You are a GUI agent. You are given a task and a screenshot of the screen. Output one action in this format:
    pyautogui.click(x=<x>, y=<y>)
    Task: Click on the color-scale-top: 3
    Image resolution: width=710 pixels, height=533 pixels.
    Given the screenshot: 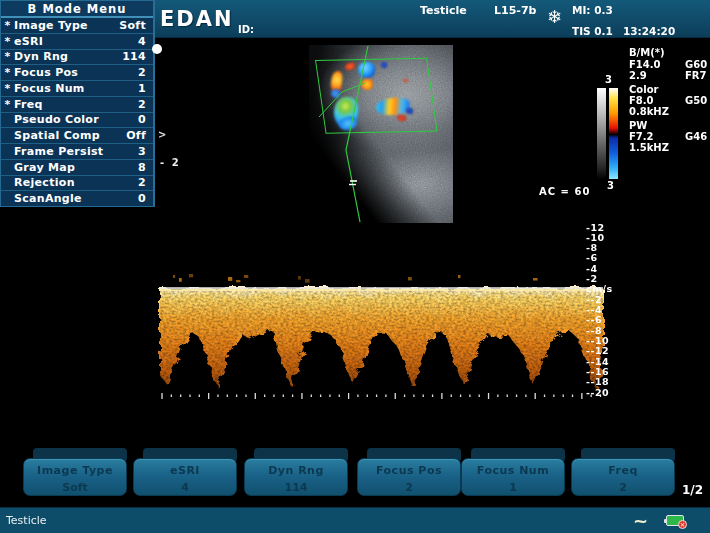 What is the action you would take?
    pyautogui.click(x=608, y=80)
    